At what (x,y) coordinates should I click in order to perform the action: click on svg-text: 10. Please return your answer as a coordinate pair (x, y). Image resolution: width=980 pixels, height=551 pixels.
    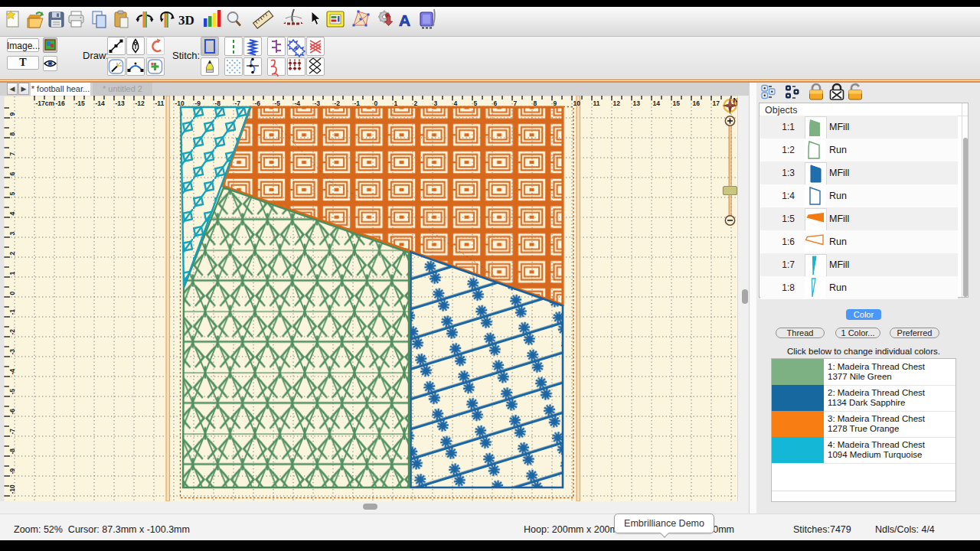
    Looking at the image, I should click on (577, 103).